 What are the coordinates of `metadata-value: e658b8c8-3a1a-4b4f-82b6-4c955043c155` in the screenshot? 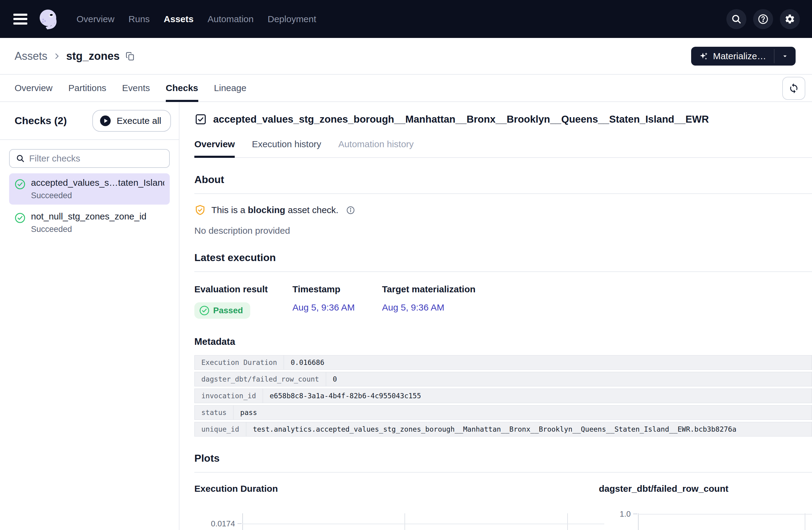 It's located at (538, 396).